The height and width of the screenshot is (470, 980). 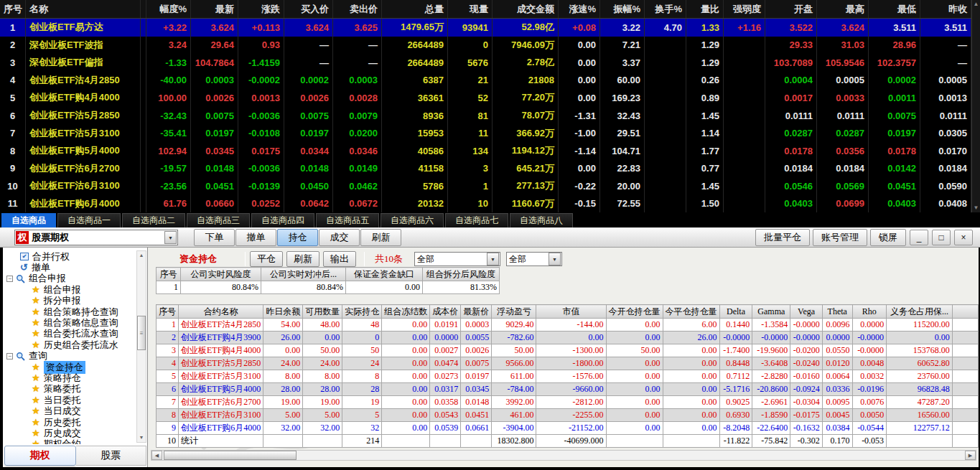 I want to click on filter-dropdown-2: 全部 ▼, so click(x=534, y=259).